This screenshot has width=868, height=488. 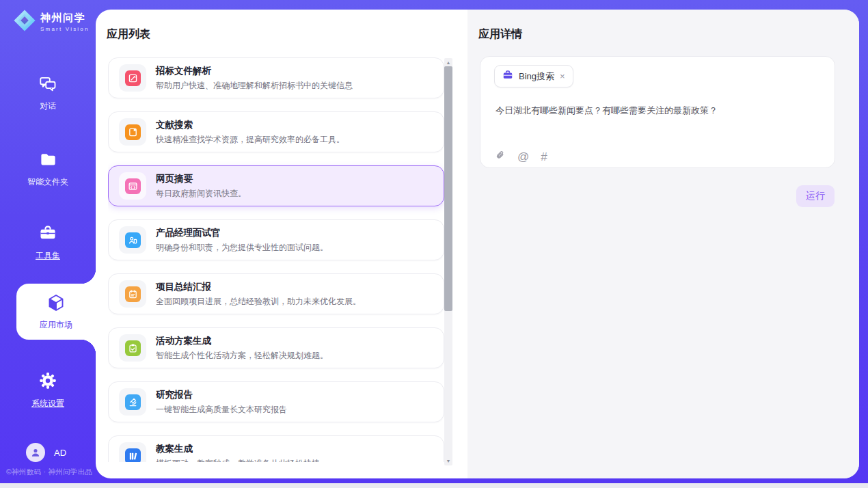 What do you see at coordinates (537, 77) in the screenshot?
I see `tool-tag-label: Bing搜索` at bounding box center [537, 77].